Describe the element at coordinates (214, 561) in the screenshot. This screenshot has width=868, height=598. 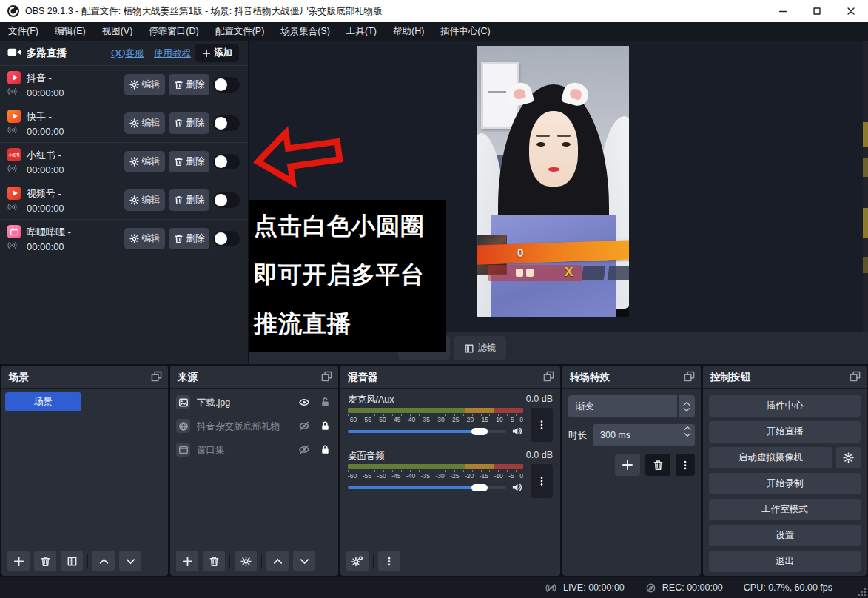
I see `remove-source-button` at that location.